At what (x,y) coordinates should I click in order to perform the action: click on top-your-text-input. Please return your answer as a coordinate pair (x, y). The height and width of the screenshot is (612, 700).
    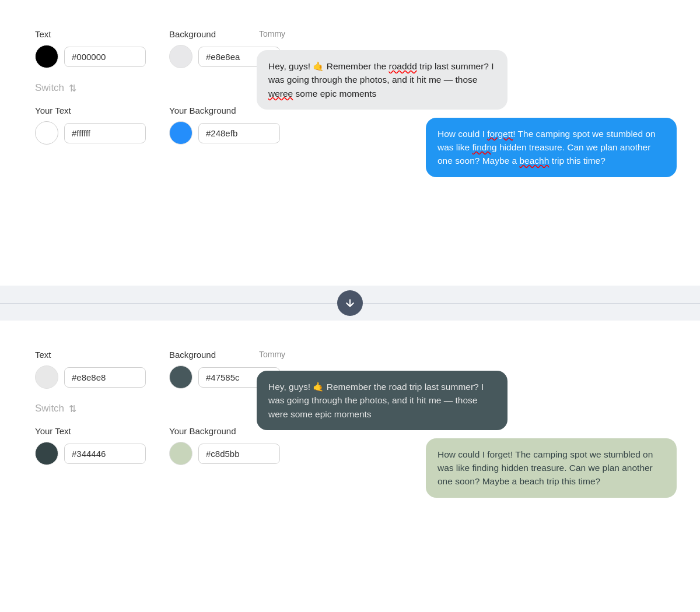
    Looking at the image, I should click on (105, 133).